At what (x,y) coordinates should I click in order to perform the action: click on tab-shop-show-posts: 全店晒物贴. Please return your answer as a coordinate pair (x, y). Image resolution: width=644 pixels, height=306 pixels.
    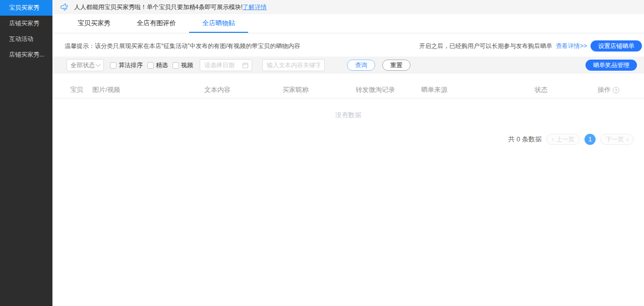
    Looking at the image, I should click on (219, 23).